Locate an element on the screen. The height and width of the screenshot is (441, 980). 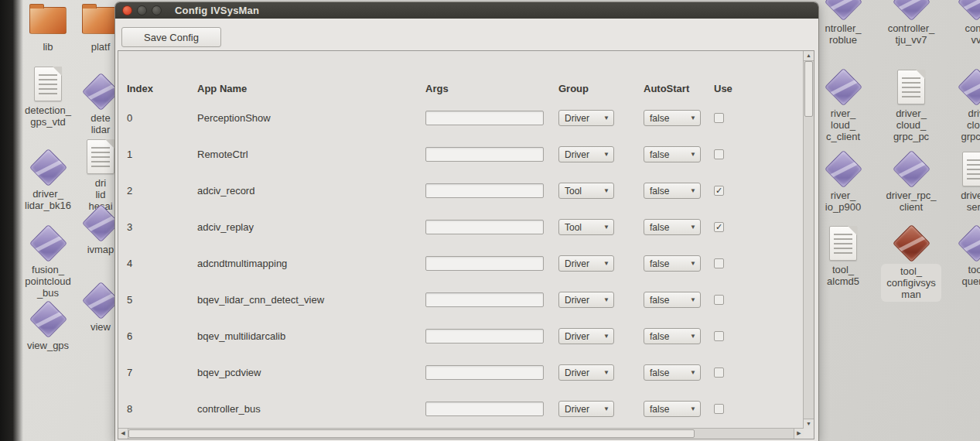
app-name: adcndtmultimapping is located at coordinates (311, 263).